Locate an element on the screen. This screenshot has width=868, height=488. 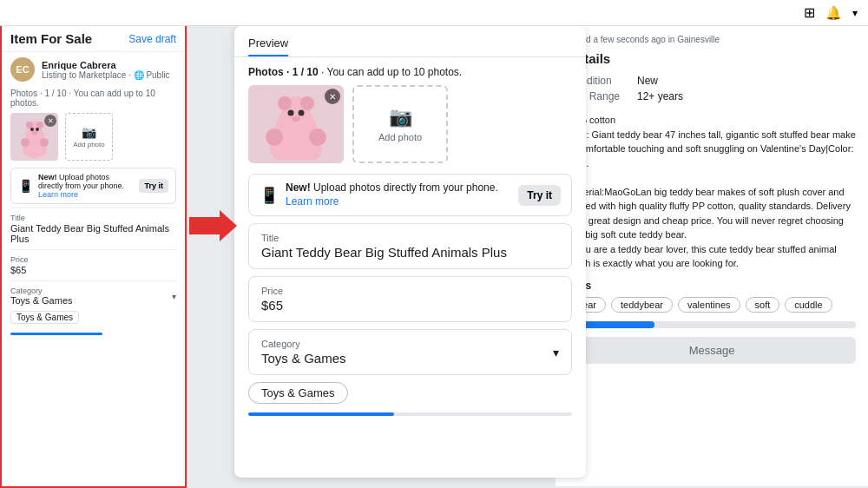
progress-bar-small is located at coordinates (56, 333).